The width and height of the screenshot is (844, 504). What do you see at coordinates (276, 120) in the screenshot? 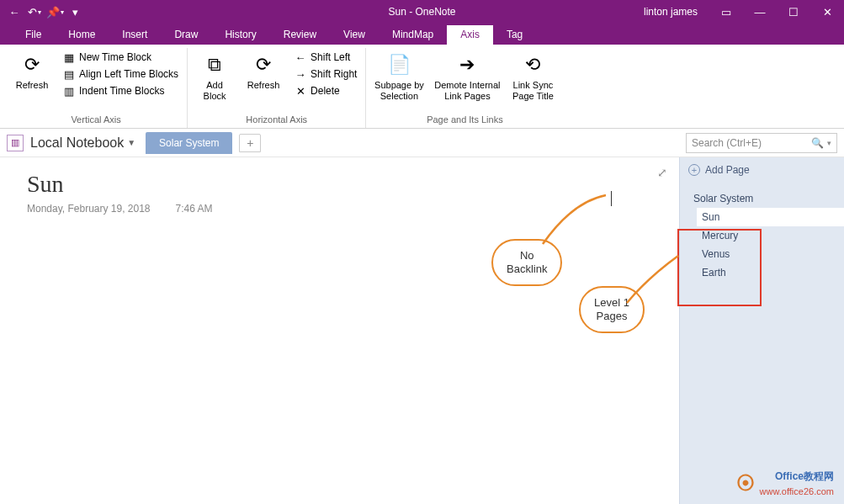
I see `group-label: Horizontal Axis` at bounding box center [276, 120].